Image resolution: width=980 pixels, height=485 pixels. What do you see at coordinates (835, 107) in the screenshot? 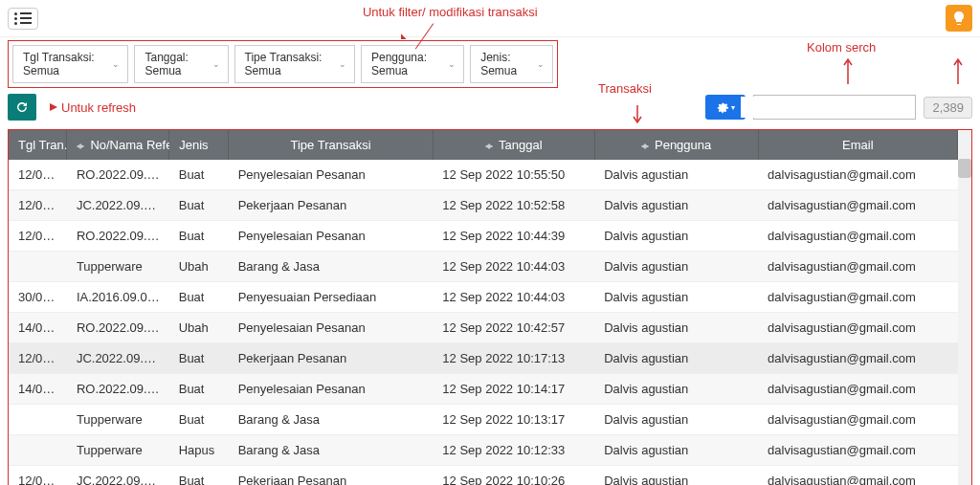
I see `search-box` at bounding box center [835, 107].